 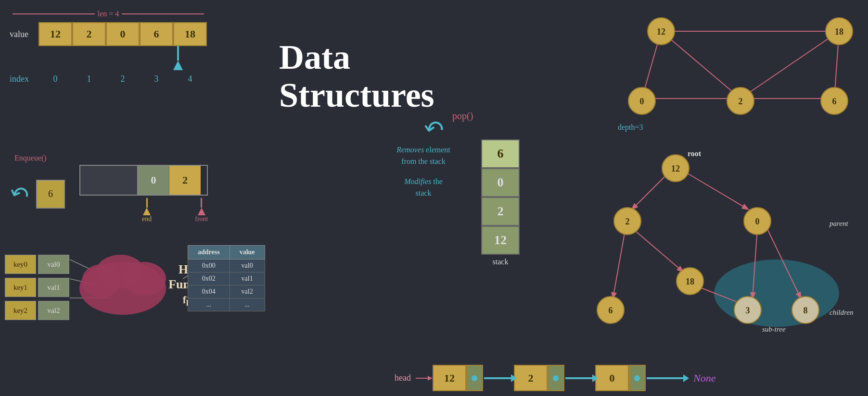 What do you see at coordinates (500, 240) in the screenshot?
I see `stack-cell-12: 12` at bounding box center [500, 240].